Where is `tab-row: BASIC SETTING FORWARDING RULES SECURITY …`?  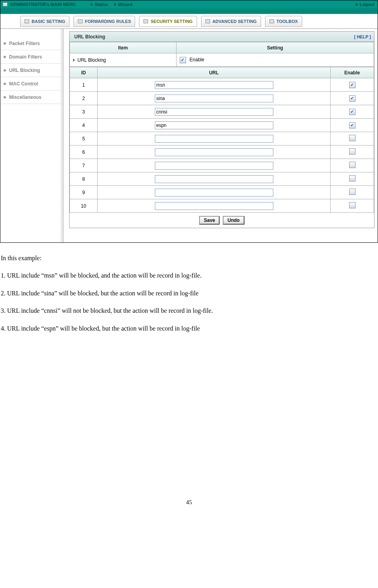
tab-row: BASIC SETTING FORWARDING RULES SECURITY … is located at coordinates (189, 21).